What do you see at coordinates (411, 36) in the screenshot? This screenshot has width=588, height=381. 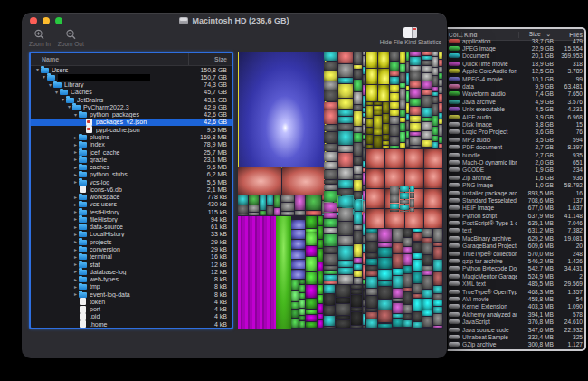 I see `hide-file-kind-statistics-button: Hide File Kind Statistics` at bounding box center [411, 36].